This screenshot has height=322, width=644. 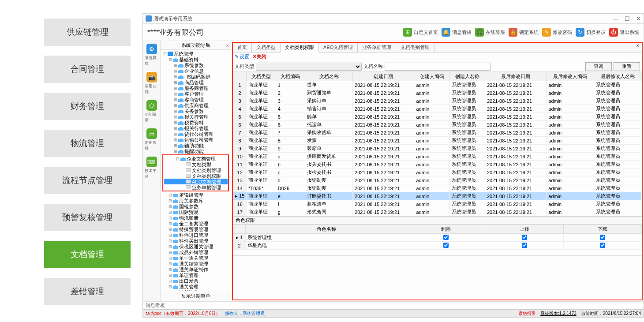 I want to click on tree-node: ⊞商品管理, so click(x=196, y=82).